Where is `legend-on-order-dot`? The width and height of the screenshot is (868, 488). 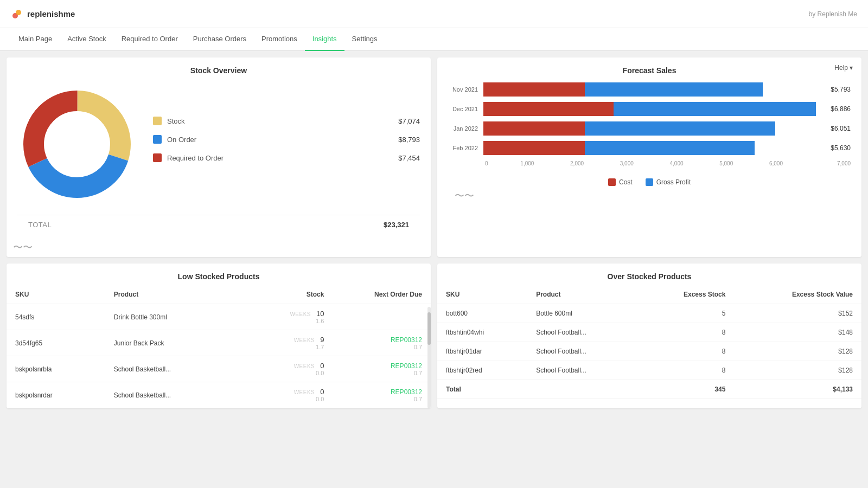 legend-on-order-dot is located at coordinates (157, 139).